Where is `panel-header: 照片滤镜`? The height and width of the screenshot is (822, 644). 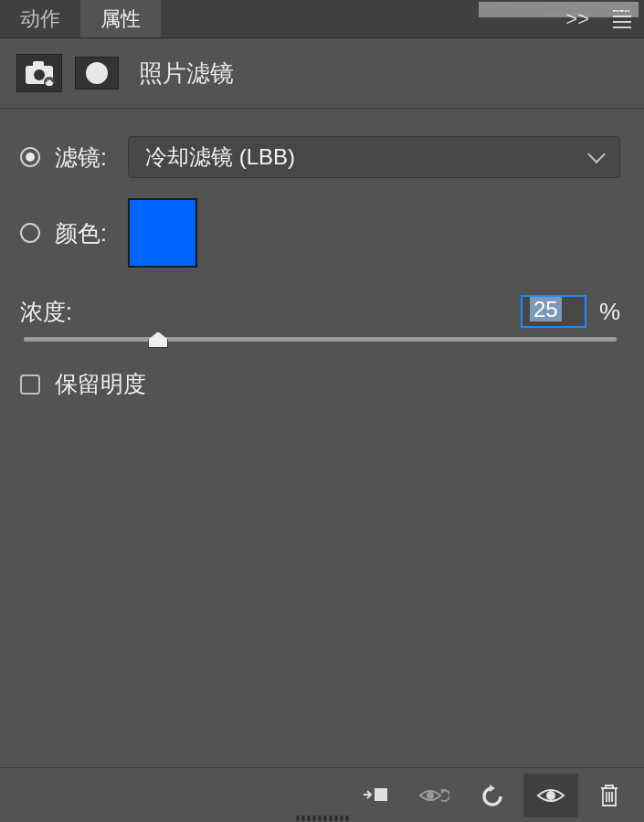 panel-header: 照片滤镜 is located at coordinates (322, 73).